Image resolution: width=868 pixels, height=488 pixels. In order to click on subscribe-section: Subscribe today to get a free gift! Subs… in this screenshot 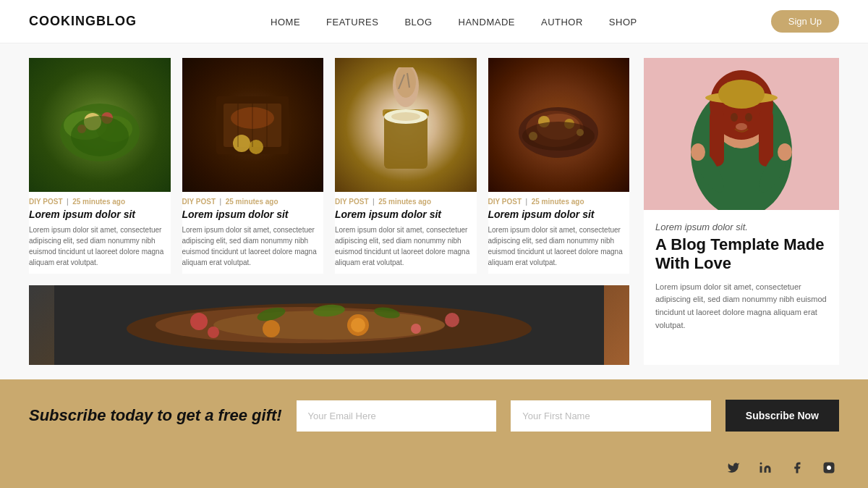, I will do `click(434, 416)`.